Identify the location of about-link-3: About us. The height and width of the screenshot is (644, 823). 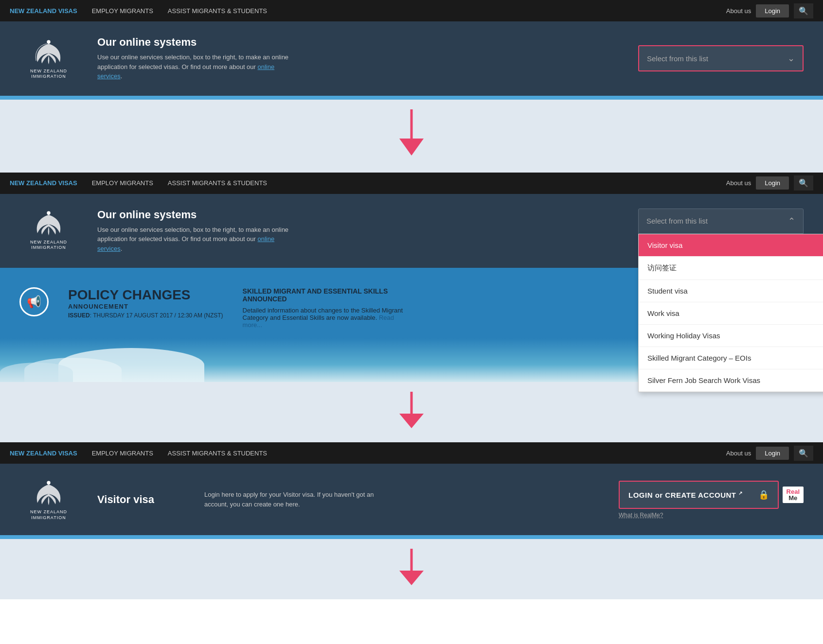
(738, 453).